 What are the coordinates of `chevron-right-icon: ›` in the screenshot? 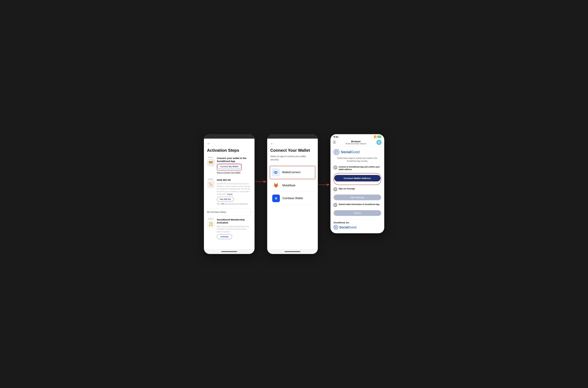 It's located at (251, 212).